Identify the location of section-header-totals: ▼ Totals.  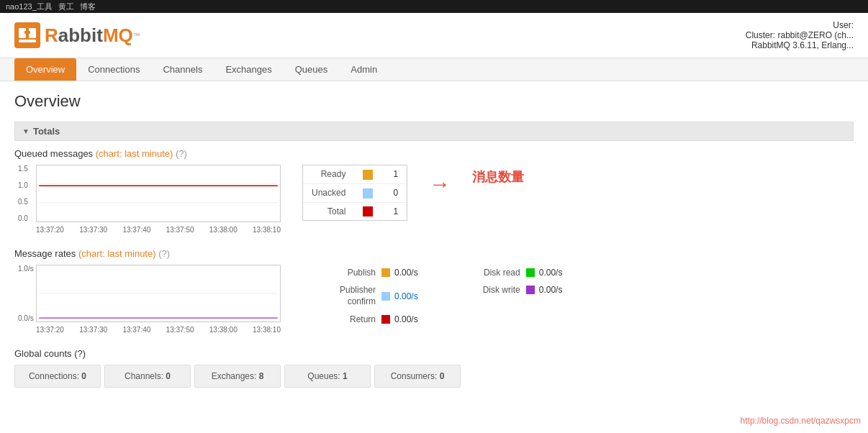
(434, 131).